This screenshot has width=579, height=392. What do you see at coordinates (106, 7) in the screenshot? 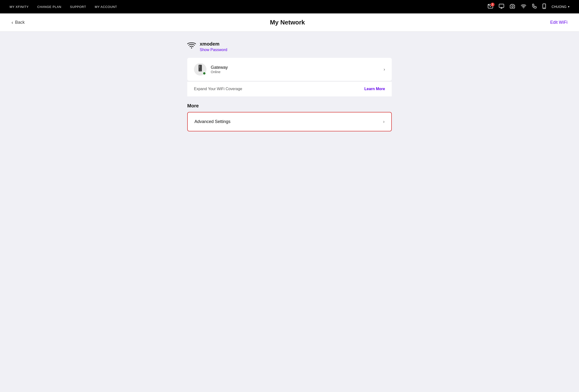
I see `nav-my-account: MY ACCOUNT` at bounding box center [106, 7].